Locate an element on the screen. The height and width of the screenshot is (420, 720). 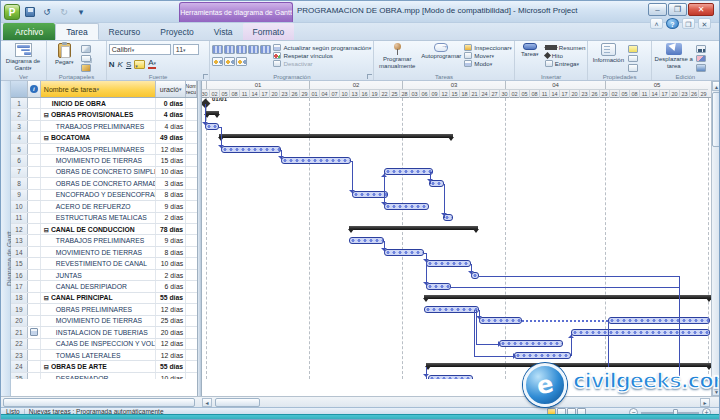
vertical-scrollbar: ▲ ▼ is located at coordinates (716, 238).